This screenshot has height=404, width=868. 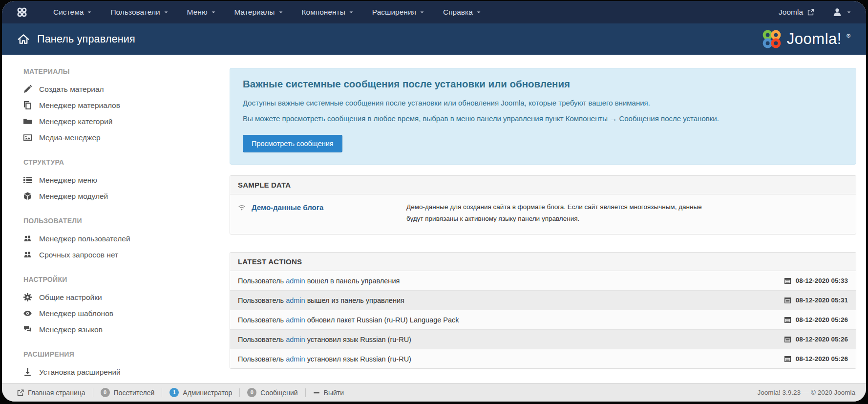 What do you see at coordinates (822, 339) in the screenshot?
I see `action-time-value: 08-12-2020 05:26` at bounding box center [822, 339].